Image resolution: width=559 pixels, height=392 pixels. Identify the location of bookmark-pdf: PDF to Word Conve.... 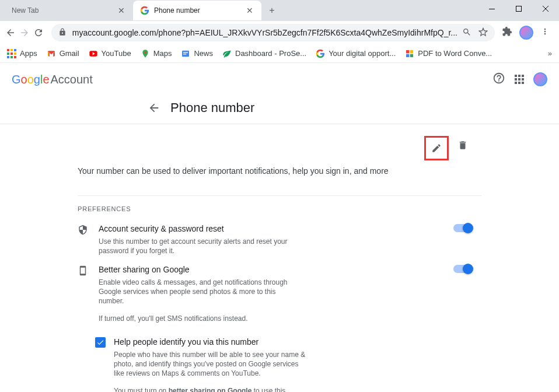
(448, 54).